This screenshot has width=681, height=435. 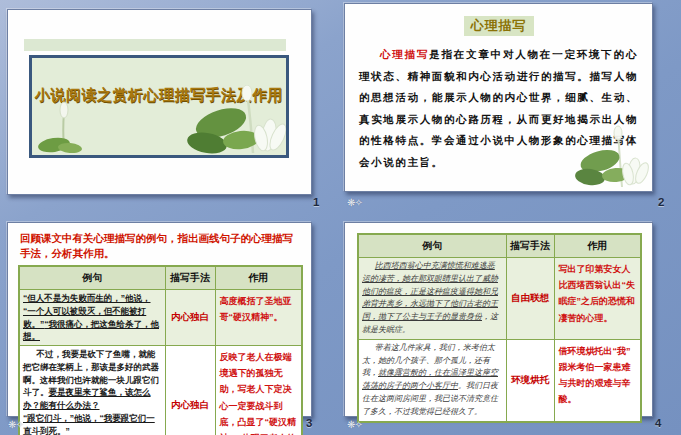 What do you see at coordinates (499, 26) in the screenshot?
I see `slide-title: 心理描写` at bounding box center [499, 26].